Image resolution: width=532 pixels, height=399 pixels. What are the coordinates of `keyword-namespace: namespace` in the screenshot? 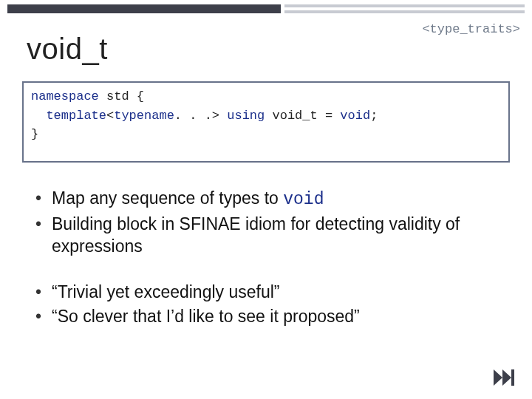 It's located at (65, 96).